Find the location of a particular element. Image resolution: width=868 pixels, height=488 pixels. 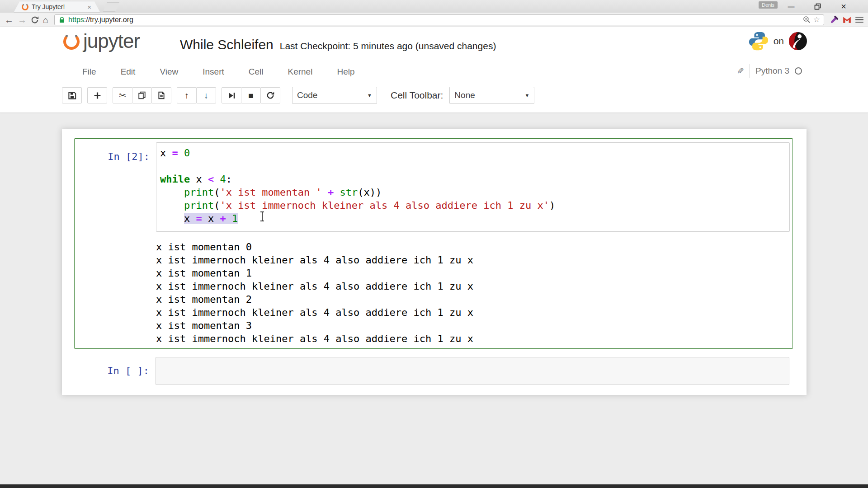

mouse-ibeam-cursor is located at coordinates (262, 216).